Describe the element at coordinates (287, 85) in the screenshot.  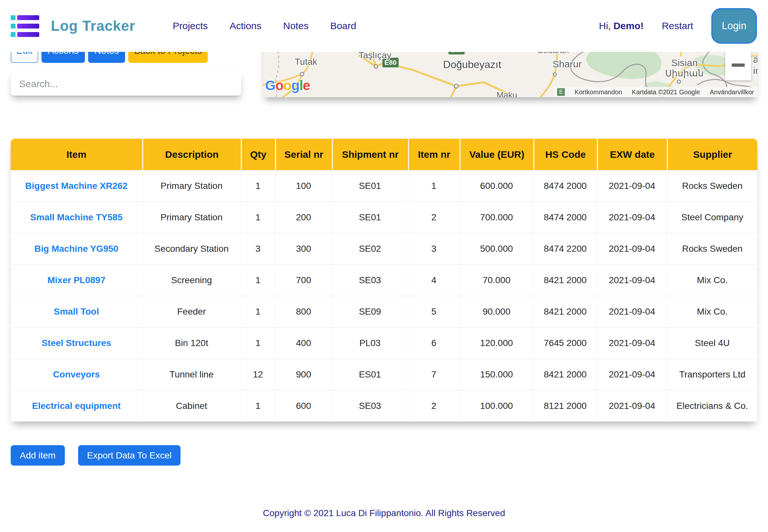
I see `google-logo: Google` at that location.